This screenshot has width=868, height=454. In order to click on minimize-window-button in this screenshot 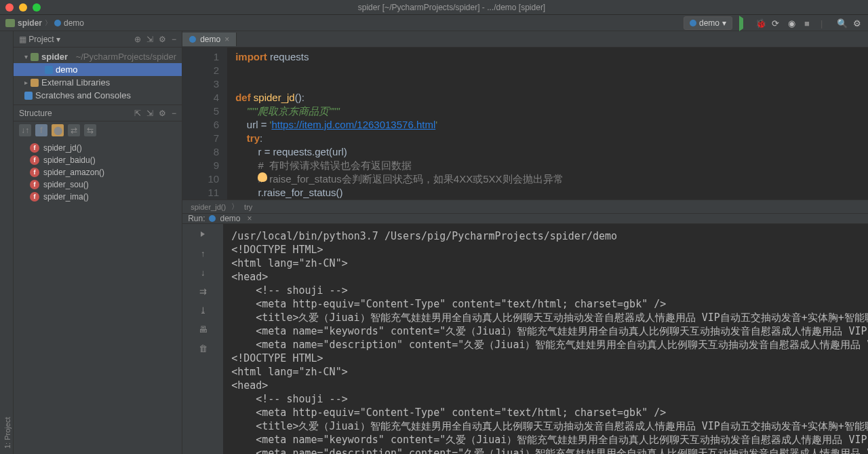, I will do `click(23, 7)`.